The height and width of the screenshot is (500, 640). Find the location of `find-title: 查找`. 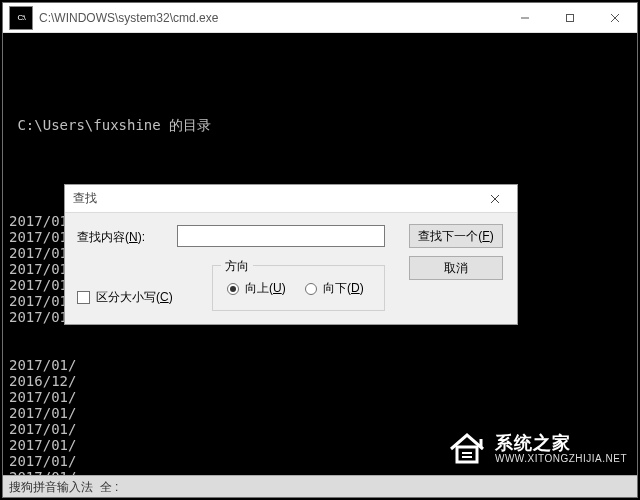

find-title: 查找 is located at coordinates (277, 198).